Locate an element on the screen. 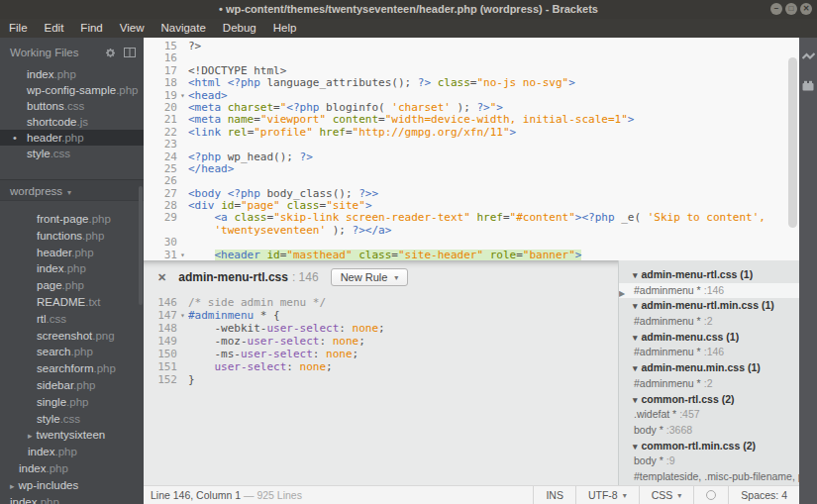  rules-file-group: ▾admin-menu.min.css (1) is located at coordinates (709, 368).